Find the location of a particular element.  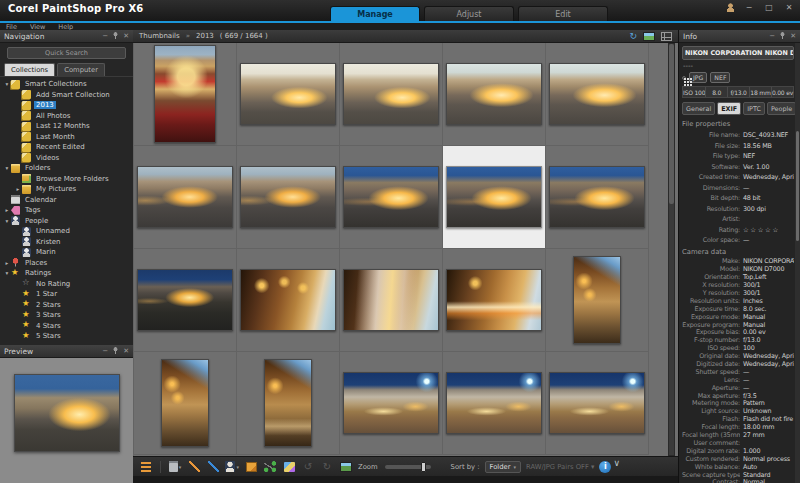

tree-item-3-stars: 3 Stars is located at coordinates (66, 316).